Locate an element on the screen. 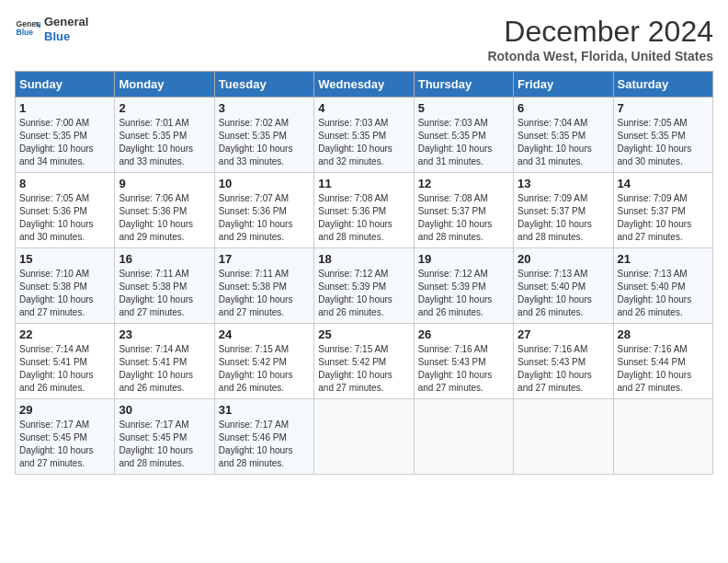  calendar-week-3: 15Sunrise: 7:10 AM Sunset: 5:38 PM Dayli… is located at coordinates (364, 286).